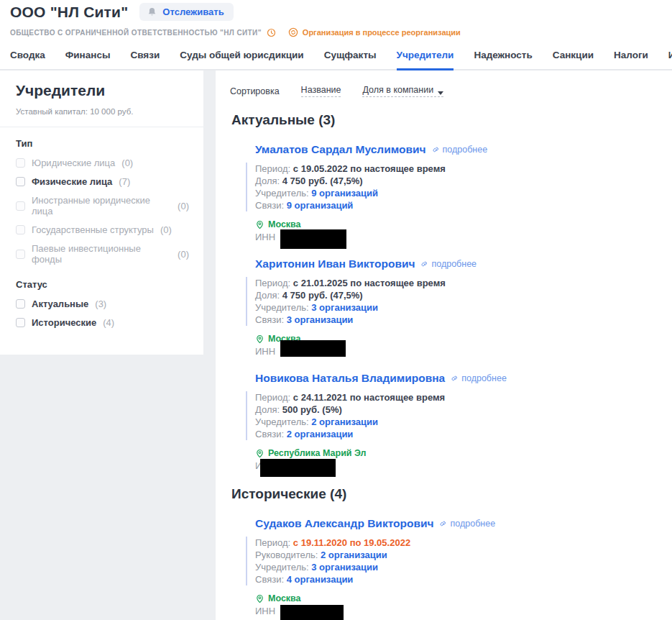 This screenshot has height=620, width=672. What do you see at coordinates (503, 56) in the screenshot?
I see `tab-nadezhnost: Надежность` at bounding box center [503, 56].